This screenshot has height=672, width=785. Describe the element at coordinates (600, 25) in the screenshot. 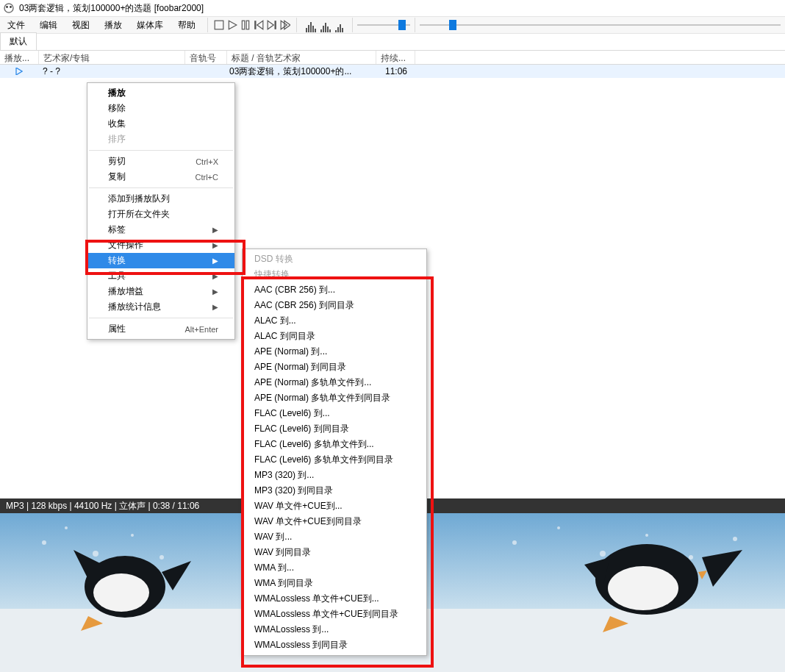

I see `seek-slider` at that location.